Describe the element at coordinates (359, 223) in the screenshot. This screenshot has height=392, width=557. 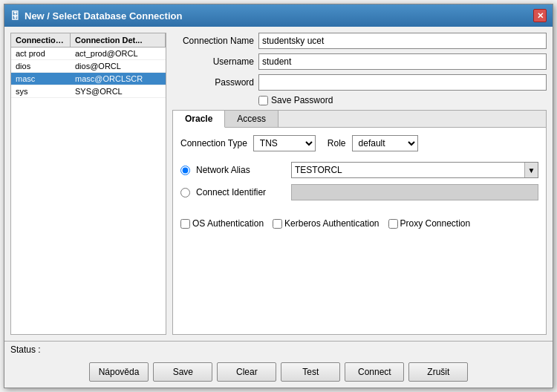
I see `auth-row: OS Authentication Kerberos Authenticatio…` at that location.